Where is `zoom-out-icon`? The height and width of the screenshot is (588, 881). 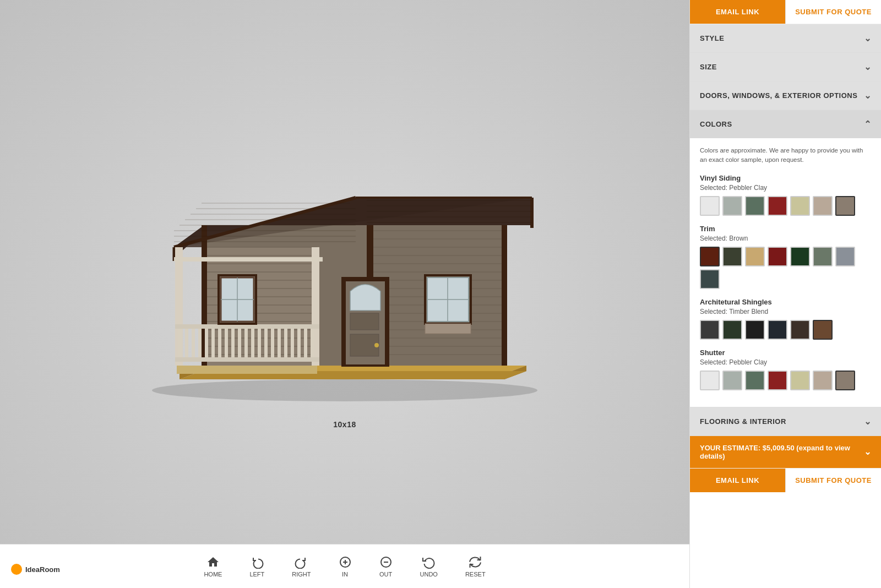
zoom-out-icon is located at coordinates (386, 562).